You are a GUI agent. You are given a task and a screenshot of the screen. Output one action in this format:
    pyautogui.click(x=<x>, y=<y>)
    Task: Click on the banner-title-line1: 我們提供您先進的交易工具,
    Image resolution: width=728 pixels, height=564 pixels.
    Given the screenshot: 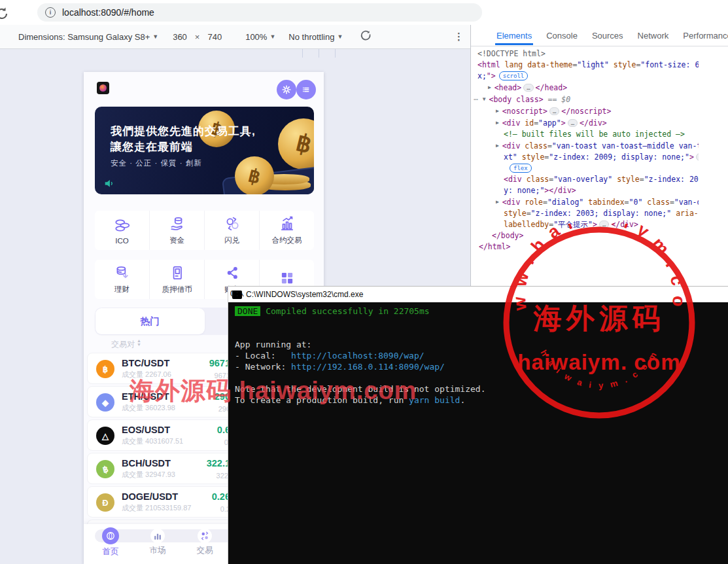 What is the action you would take?
    pyautogui.click(x=183, y=131)
    